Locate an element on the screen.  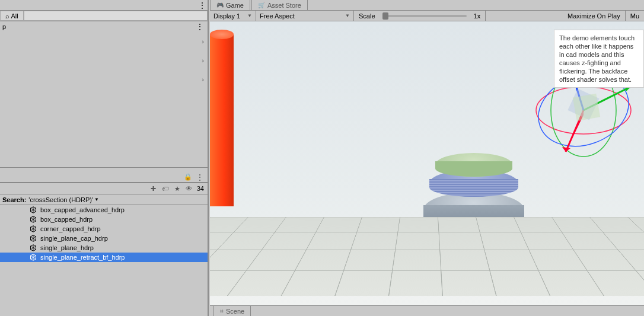
scale-value: 1x is located at coordinates (478, 15).